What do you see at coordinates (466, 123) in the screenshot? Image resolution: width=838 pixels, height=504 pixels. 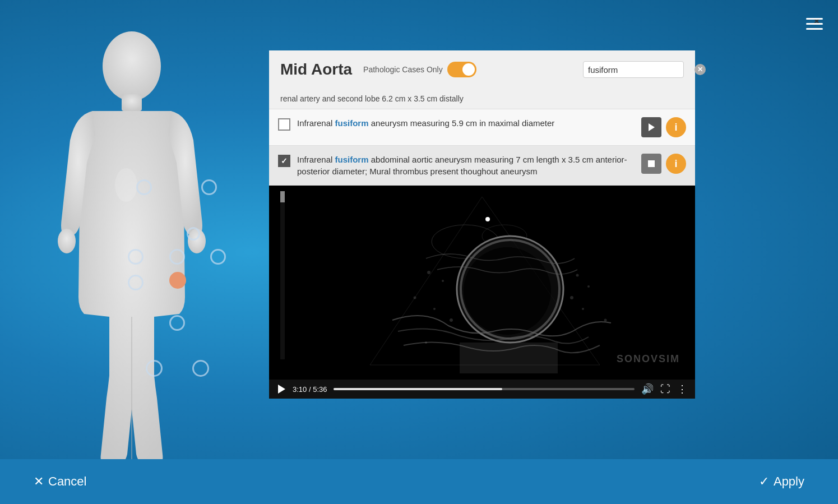 I see `case-text-1: Infrarenal fusiform aneurysm measuring 5…` at bounding box center [466, 123].